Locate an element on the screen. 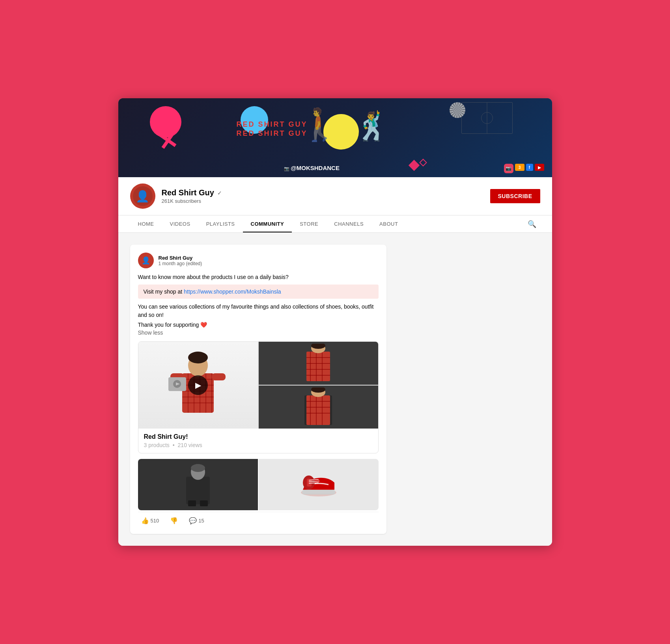 Image resolution: width=670 pixels, height=644 pixels. post-link: https://www.shopper.com/MokshBainsla is located at coordinates (233, 292).